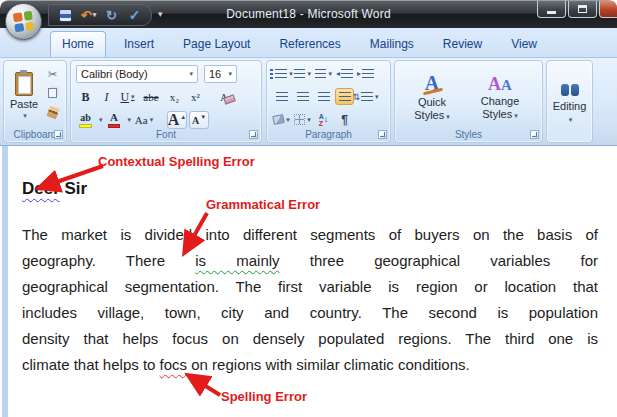  Describe the element at coordinates (177, 120) in the screenshot. I see `grow-font-button: A▲` at that location.